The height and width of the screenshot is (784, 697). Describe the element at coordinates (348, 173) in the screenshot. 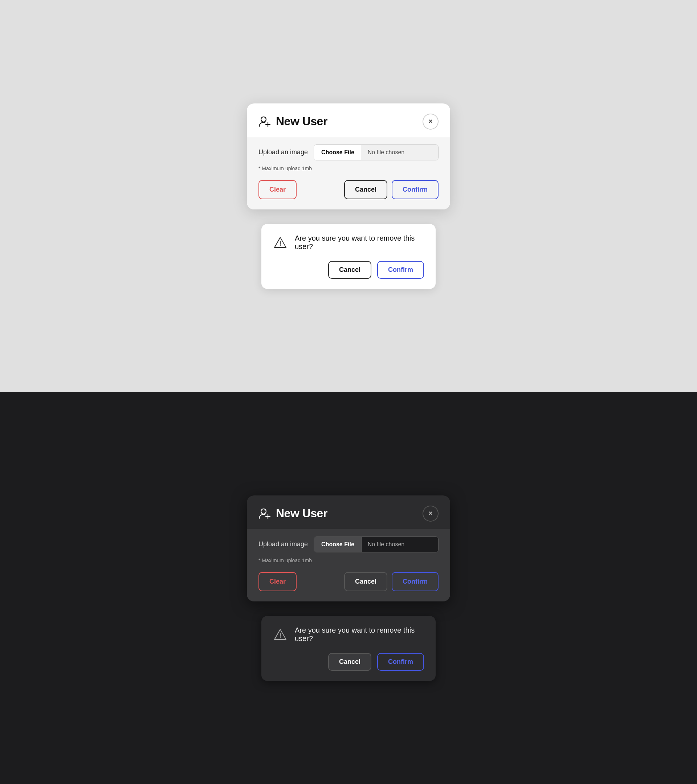

I see `modal-body-light: Upload an image Choose File No file chos…` at that location.